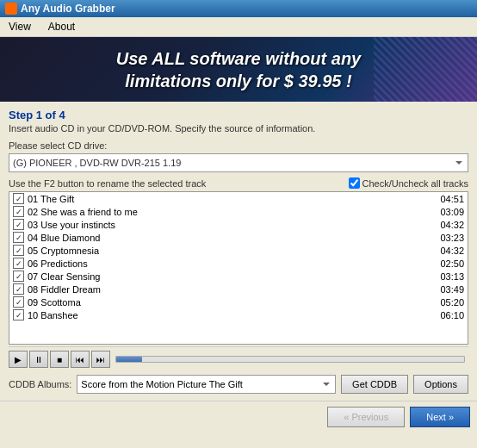  What do you see at coordinates (227, 315) in the screenshot?
I see `track-name: 10 Banshee` at bounding box center [227, 315].